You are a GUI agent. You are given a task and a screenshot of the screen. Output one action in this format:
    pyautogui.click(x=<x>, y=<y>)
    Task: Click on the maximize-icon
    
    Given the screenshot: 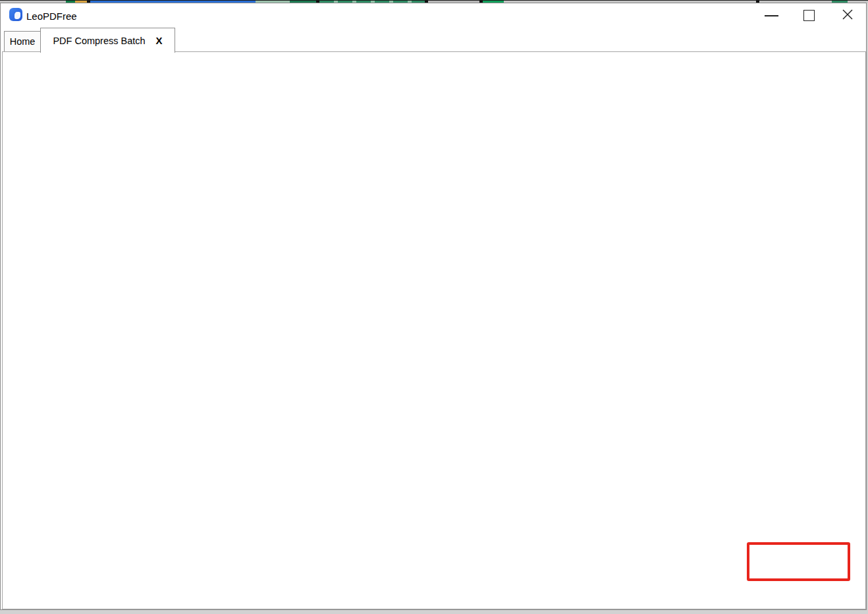 What is the action you would take?
    pyautogui.click(x=809, y=14)
    